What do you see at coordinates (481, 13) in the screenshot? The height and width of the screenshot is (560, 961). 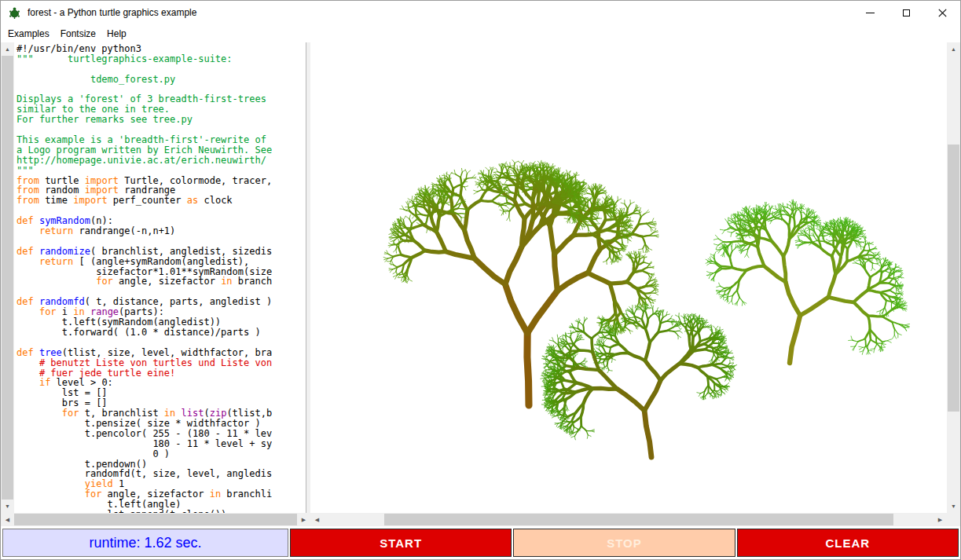 I see `titlebar: forest - a Python turtle graphics exampl…` at bounding box center [481, 13].